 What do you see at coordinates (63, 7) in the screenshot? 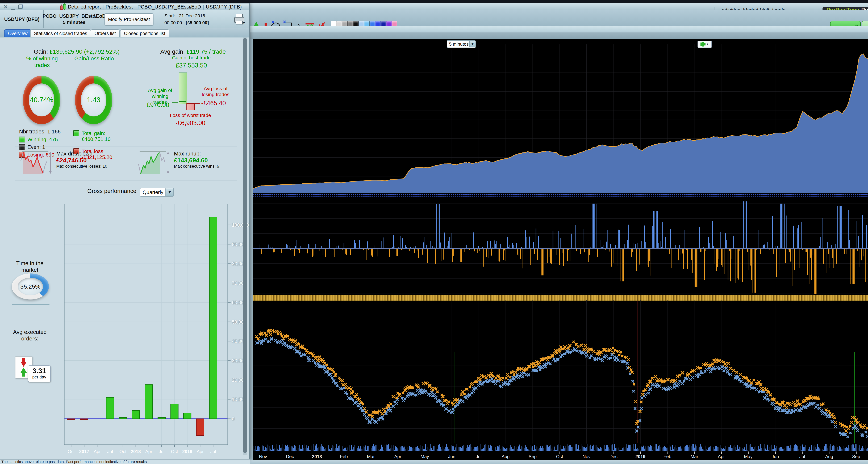
I see `candlestick-icon` at bounding box center [63, 7].